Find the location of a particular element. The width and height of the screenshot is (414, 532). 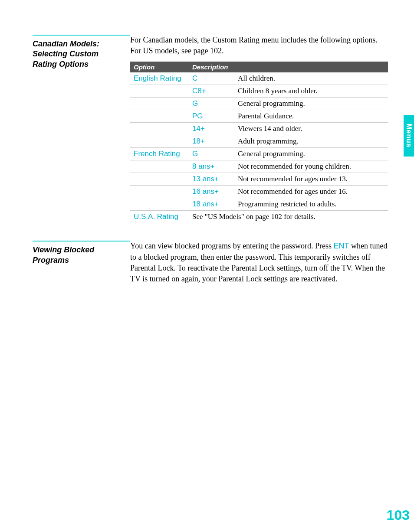

desc-cell: Adult programming. is located at coordinates (311, 141).